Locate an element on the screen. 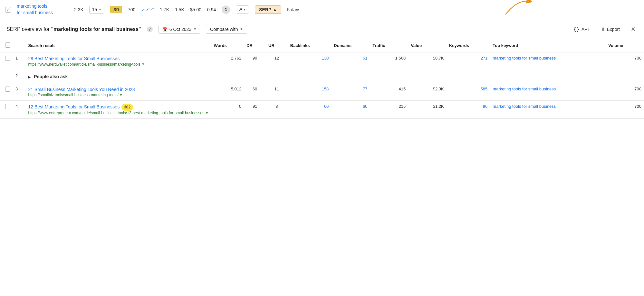 This screenshot has width=644, height=296. top-keyword-cell-3: marketing tools for small business is located at coordinates (548, 110).